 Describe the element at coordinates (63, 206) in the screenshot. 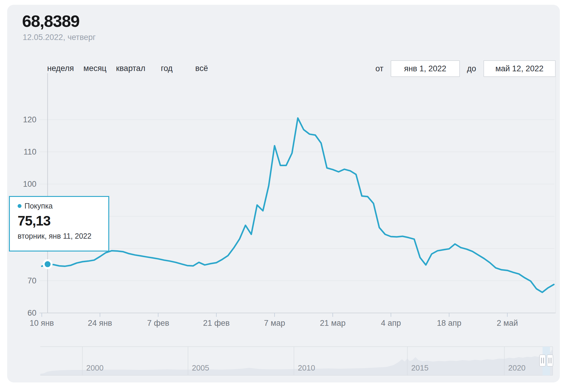

I see `tooltip-series-row: Покупка` at that location.